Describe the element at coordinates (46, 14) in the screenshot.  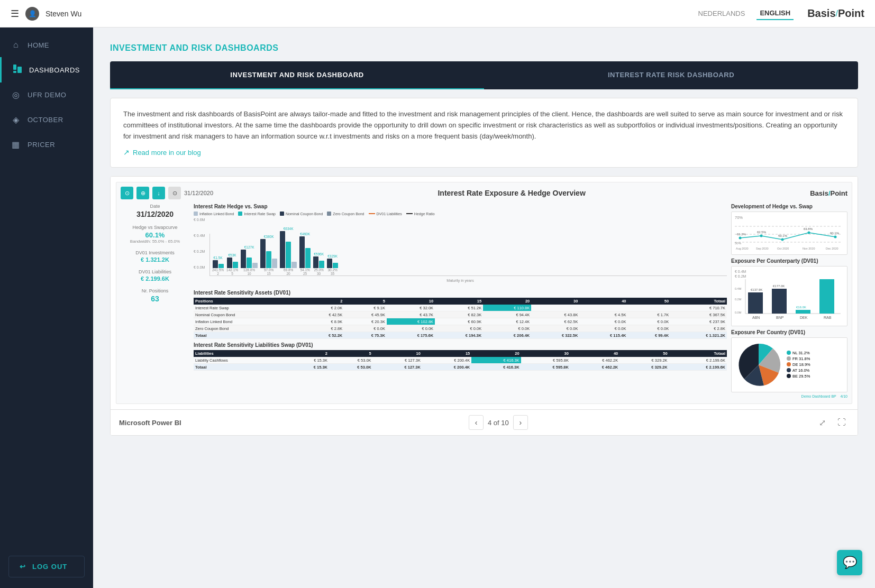
I see `nav-left: ☰ 👤 Steven Wu` at that location.